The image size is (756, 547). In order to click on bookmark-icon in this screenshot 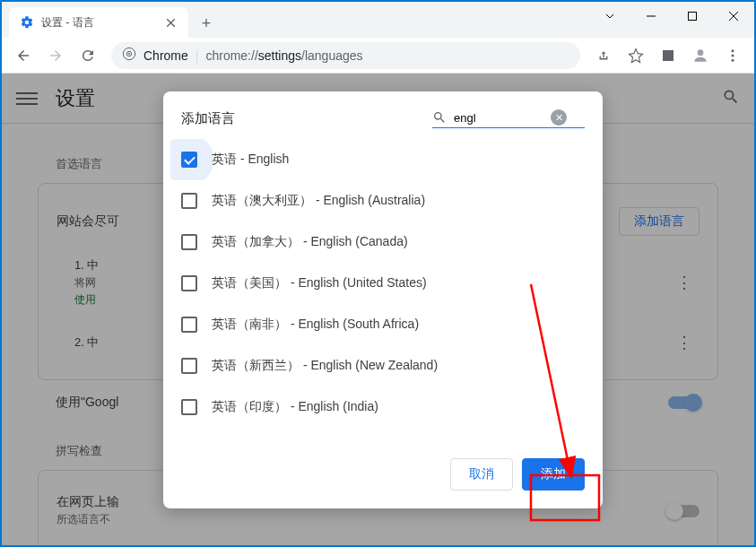, I will do `click(636, 56)`.